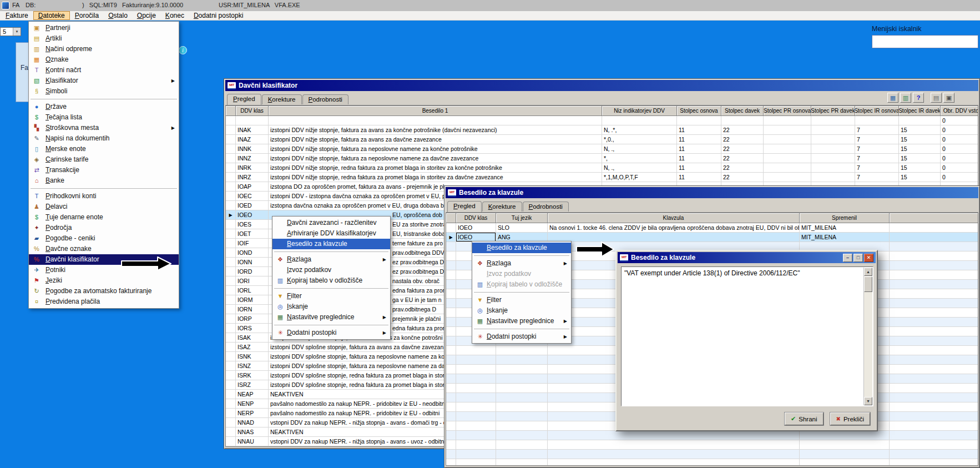 The width and height of the screenshot is (980, 468). Describe the element at coordinates (331, 296) in the screenshot. I see `classifier-context-menu-item-filter: ▼Filter` at that location.